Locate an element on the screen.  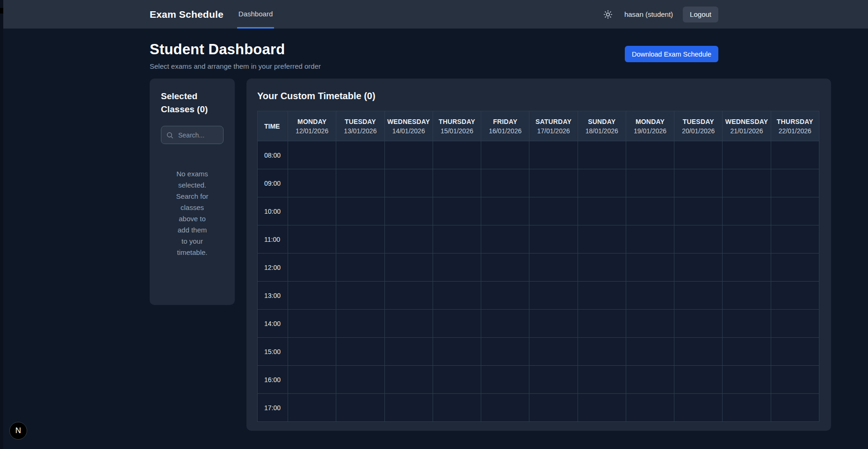
day-name: TUESDAY is located at coordinates (698, 122).